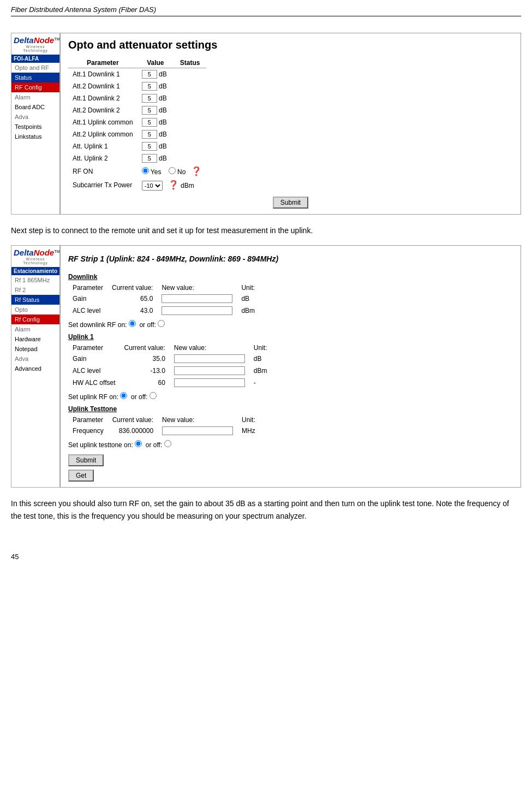 The height and width of the screenshot is (801, 532). Describe the element at coordinates (35, 329) in the screenshot. I see `sidebar2-alarm: Alarm` at that location.